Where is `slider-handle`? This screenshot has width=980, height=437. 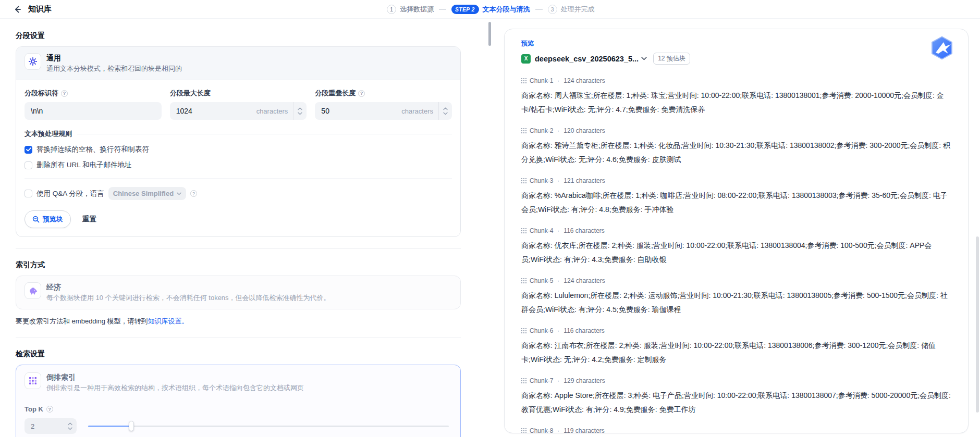 slider-handle is located at coordinates (131, 426).